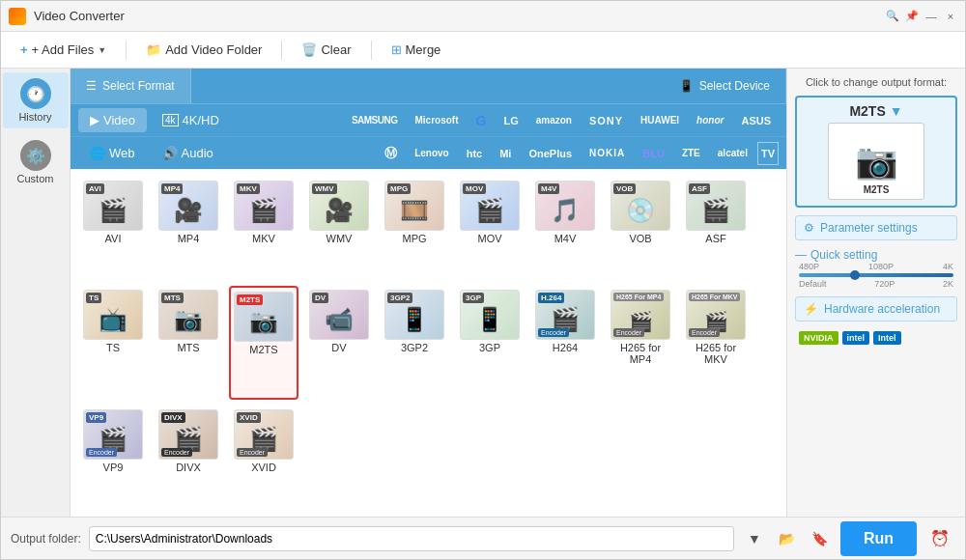 Image resolution: width=966 pixels, height=560 pixels. What do you see at coordinates (188, 467) in the screenshot?
I see `divx-label: DIVX` at bounding box center [188, 467].